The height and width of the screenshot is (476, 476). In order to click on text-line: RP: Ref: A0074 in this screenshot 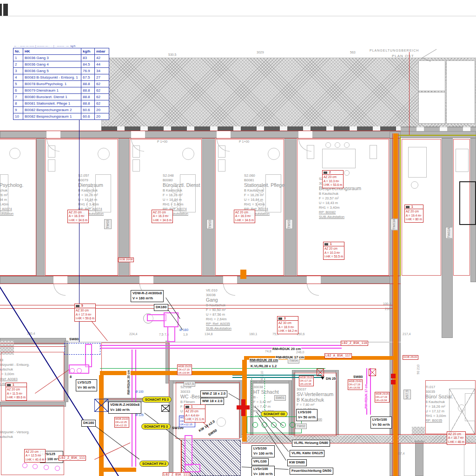, I will do `click(12, 209)`.